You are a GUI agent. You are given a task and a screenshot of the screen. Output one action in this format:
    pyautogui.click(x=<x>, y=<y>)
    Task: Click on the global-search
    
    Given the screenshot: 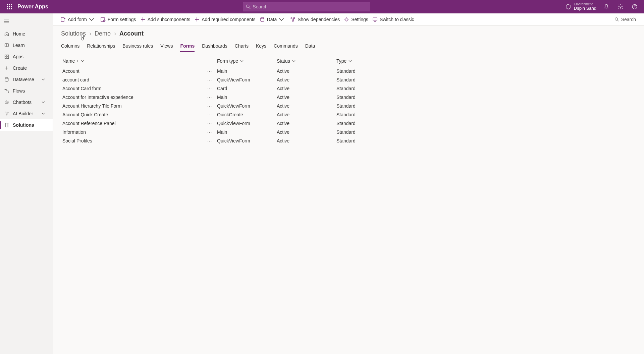 What is the action you would take?
    pyautogui.click(x=307, y=7)
    